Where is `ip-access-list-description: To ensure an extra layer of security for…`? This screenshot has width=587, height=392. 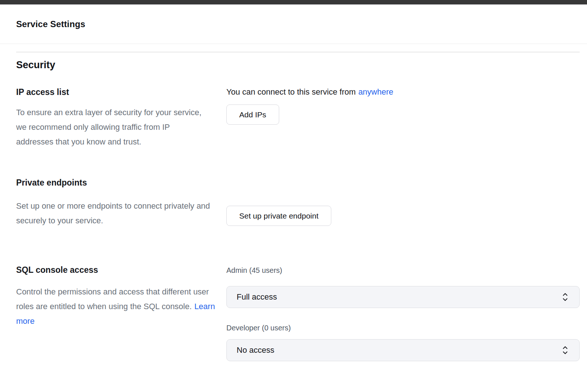
ip-access-list-description: To ensure an extra layer of security for… is located at coordinates (109, 127).